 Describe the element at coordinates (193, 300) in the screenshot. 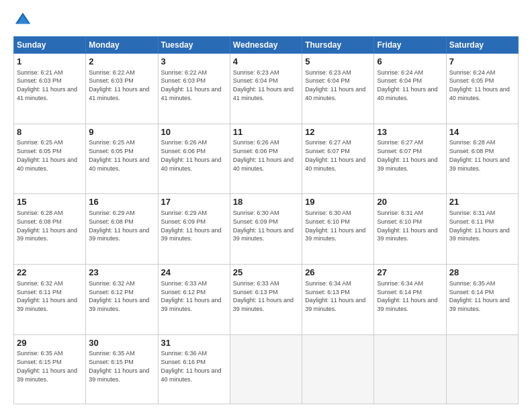

I see `calendar-day-cell: 24 Sunrise: 6:33 AMSunset: 6:12 PMDaylig…` at that location.